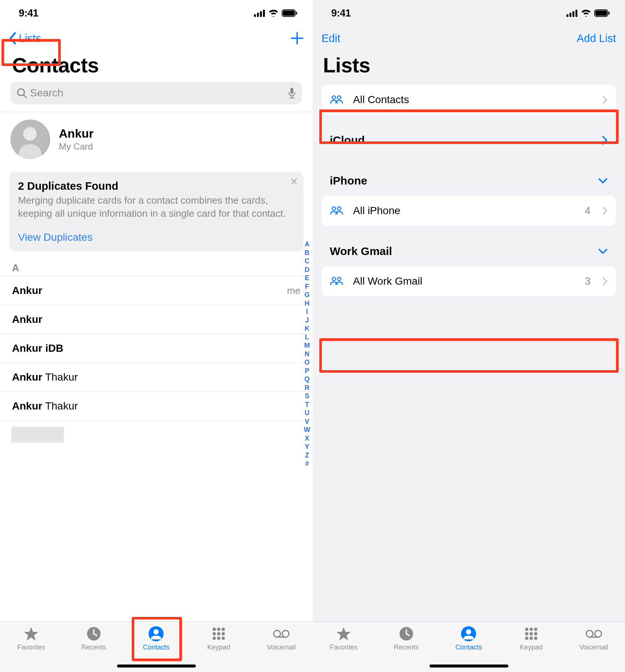 The width and height of the screenshot is (625, 672). What do you see at coordinates (76, 140) in the screenshot?
I see `my-card-text: Ankur My Card` at bounding box center [76, 140].